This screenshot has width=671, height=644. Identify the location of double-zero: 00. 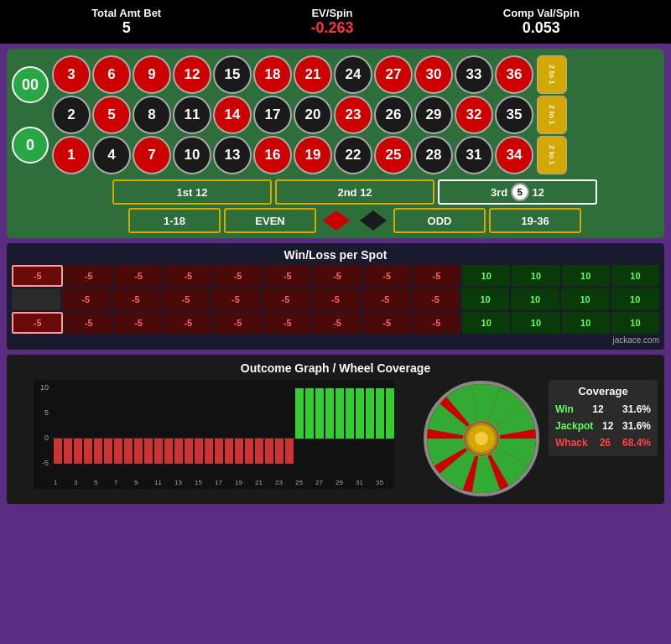
(30, 85).